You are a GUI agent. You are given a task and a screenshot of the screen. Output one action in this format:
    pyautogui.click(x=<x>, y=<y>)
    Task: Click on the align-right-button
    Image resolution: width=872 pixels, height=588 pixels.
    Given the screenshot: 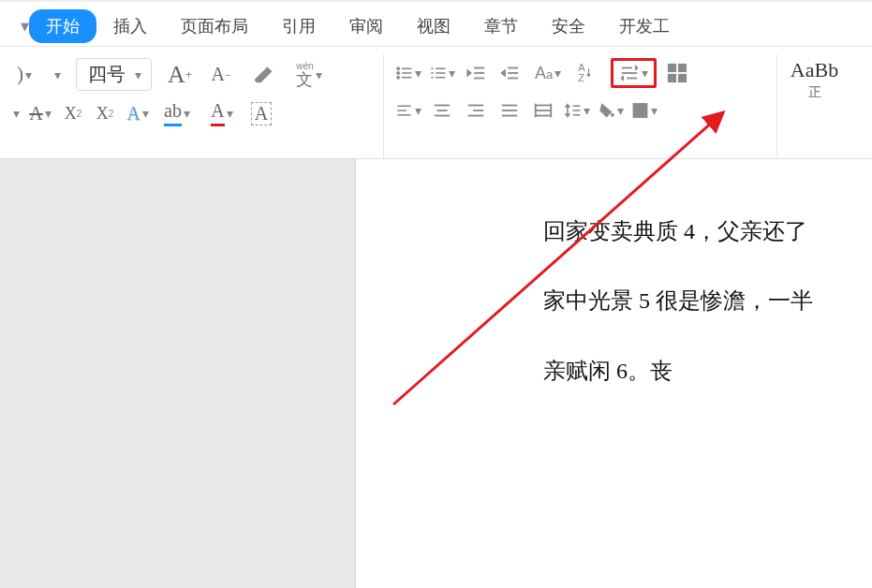 What is the action you would take?
    pyautogui.click(x=476, y=110)
    